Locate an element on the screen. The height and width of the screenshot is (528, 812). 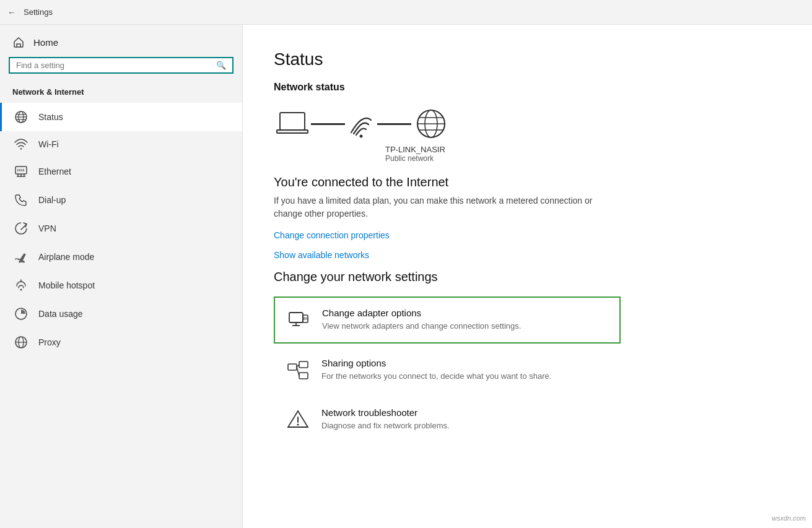
sidebar-item-airplane: Airplane mode is located at coordinates (121, 257).